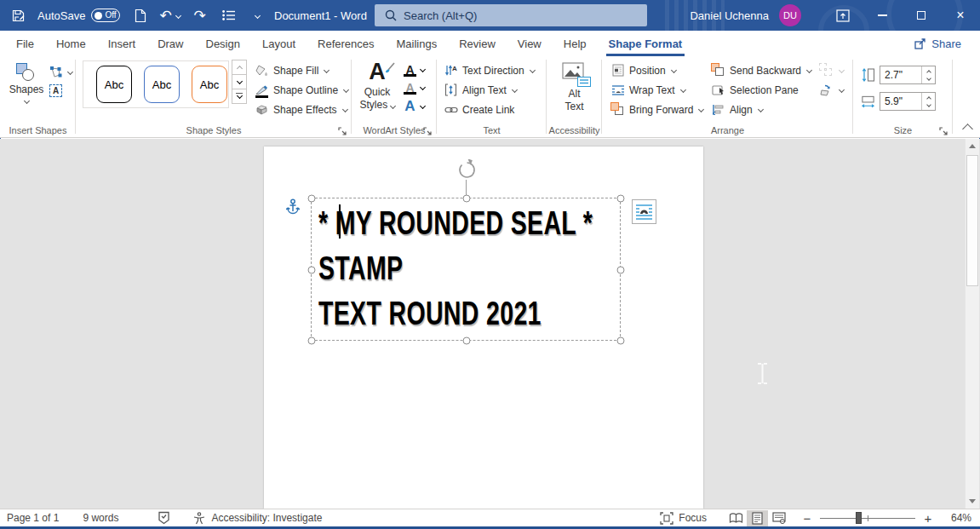  Describe the element at coordinates (496, 70) in the screenshot. I see `text-direction-button: A Text Direction` at that location.